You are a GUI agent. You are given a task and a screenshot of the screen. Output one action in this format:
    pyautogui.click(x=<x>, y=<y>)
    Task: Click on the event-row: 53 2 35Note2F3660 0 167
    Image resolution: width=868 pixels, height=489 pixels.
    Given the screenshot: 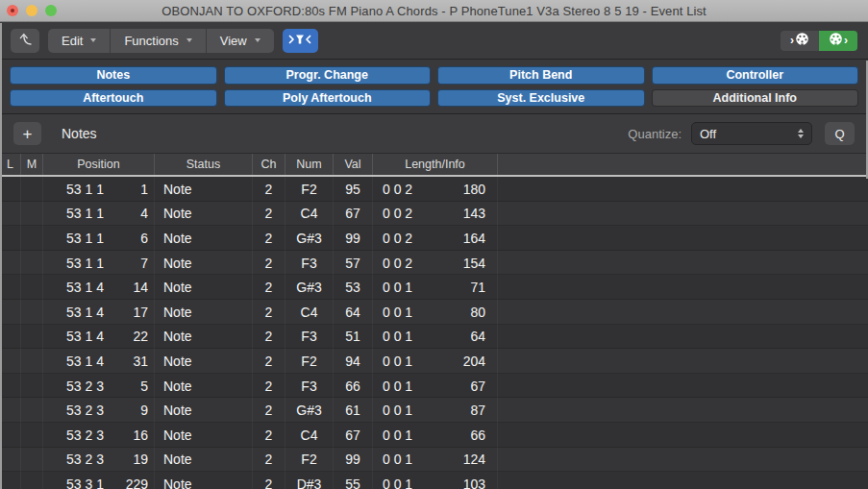 What is the action you would take?
    pyautogui.click(x=434, y=386)
    